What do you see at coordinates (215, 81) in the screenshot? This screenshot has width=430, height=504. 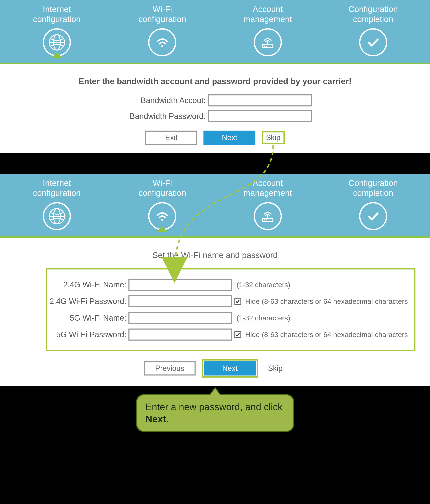 I see `panel1-heading: Enter the bandwidth account and password…` at bounding box center [215, 81].